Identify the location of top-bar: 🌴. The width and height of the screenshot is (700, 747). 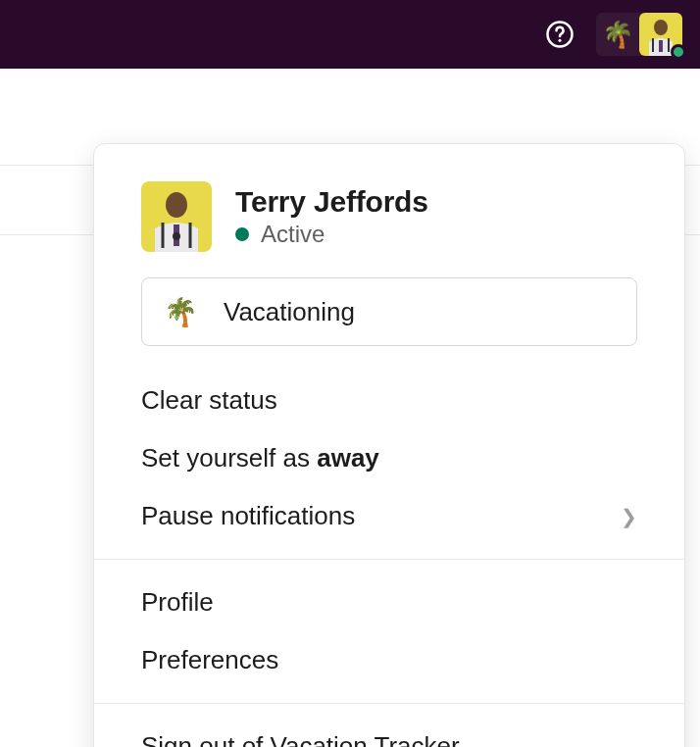
(350, 34).